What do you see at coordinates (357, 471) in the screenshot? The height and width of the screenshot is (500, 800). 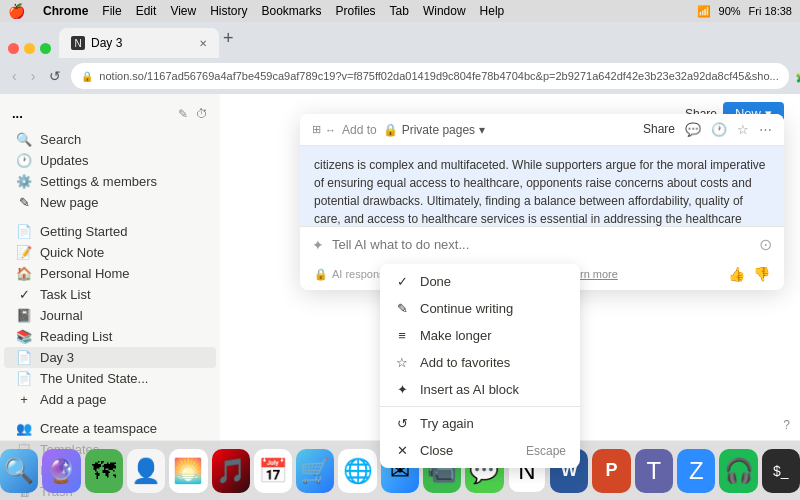 I see `dock-chrome: 🌐` at bounding box center [357, 471].